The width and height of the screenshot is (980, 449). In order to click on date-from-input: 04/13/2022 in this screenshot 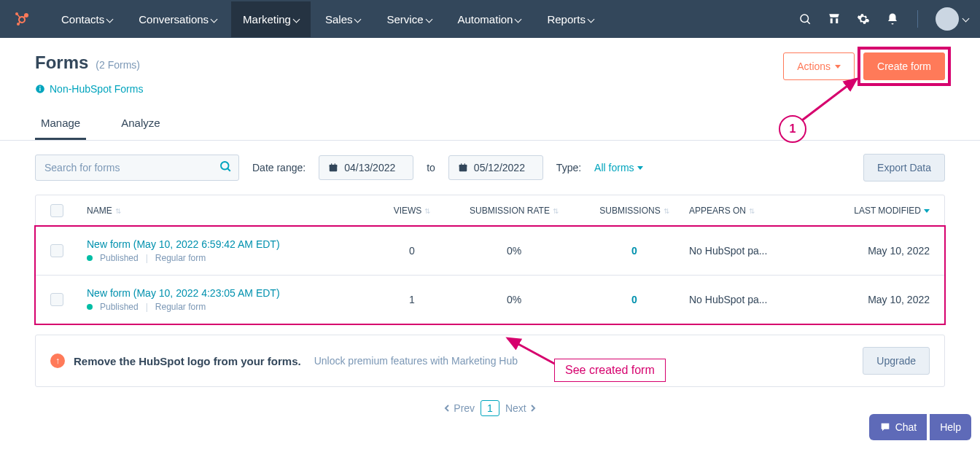, I will do `click(366, 168)`.